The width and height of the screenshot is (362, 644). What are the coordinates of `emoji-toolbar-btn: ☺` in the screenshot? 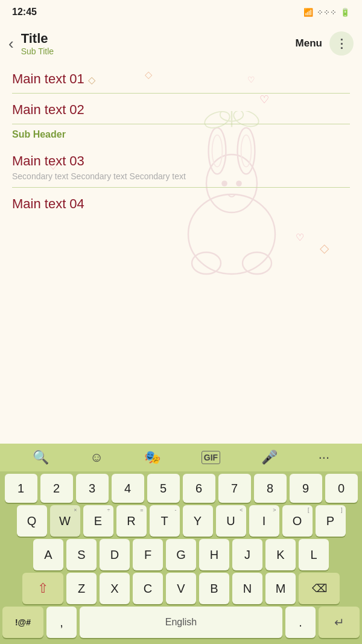 It's located at (97, 457).